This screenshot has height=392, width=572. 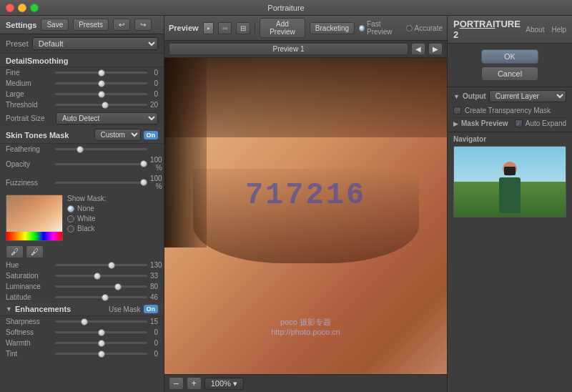 I want to click on skin-tones-mask-header: Skin Tones Mask Custom On, so click(x=82, y=135).